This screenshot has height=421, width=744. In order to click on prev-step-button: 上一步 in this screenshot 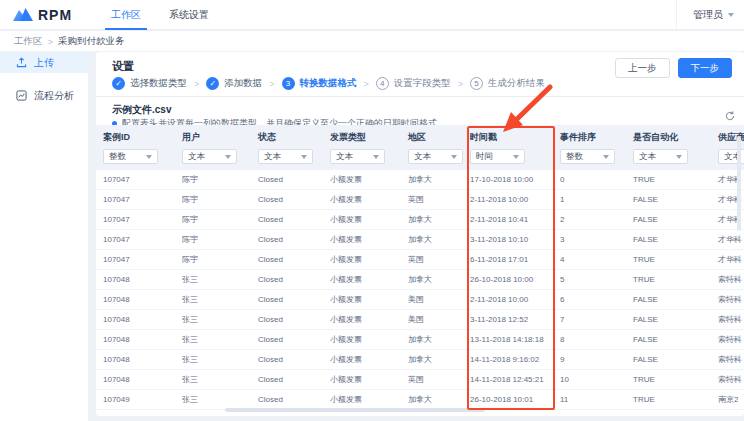, I will do `click(642, 68)`.